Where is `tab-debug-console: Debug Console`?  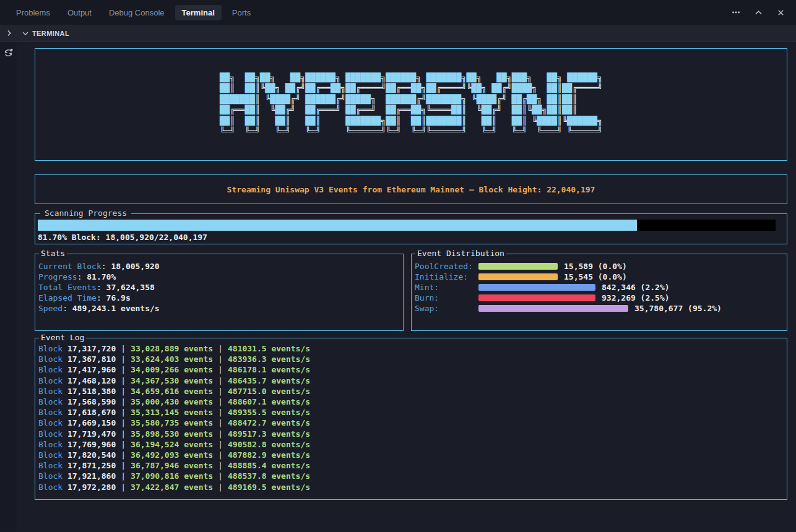 tab-debug-console: Debug Console is located at coordinates (137, 12).